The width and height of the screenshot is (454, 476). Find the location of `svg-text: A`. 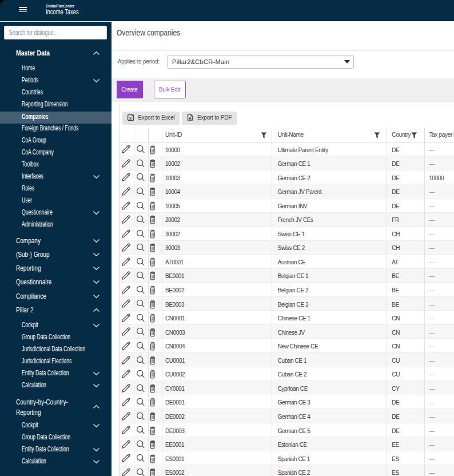

svg-text: A is located at coordinates (190, 118).